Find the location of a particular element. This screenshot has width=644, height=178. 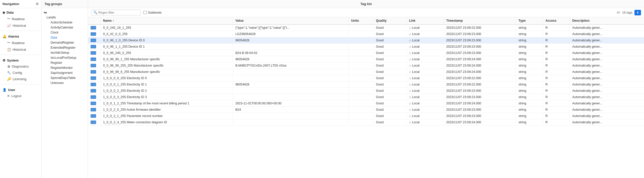

col-header-link: Link is located at coordinates (425, 21).